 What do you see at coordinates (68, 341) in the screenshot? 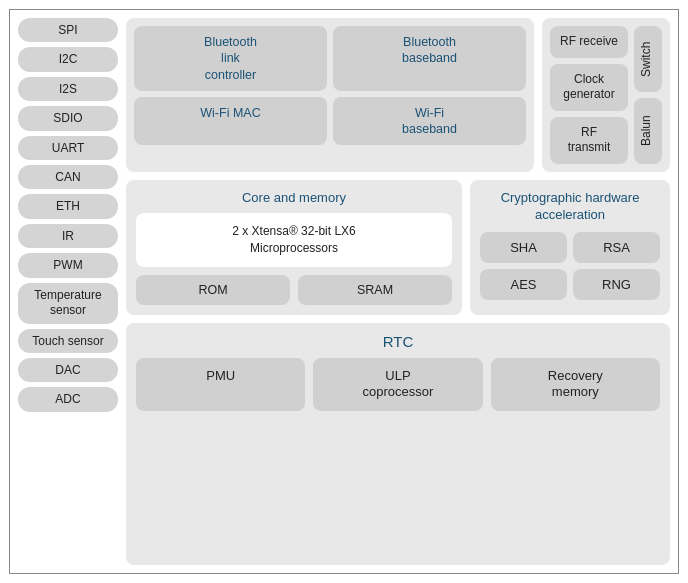
I see `peripheral-touch: Touch sensor` at bounding box center [68, 341].